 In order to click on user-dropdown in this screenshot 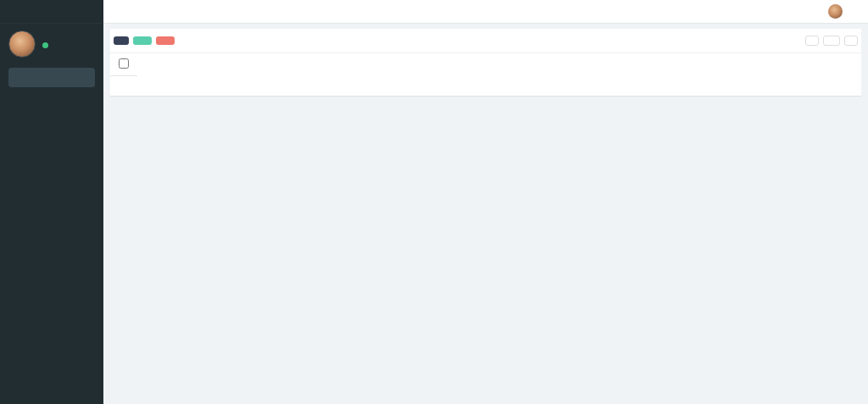, I will do `click(837, 12)`.